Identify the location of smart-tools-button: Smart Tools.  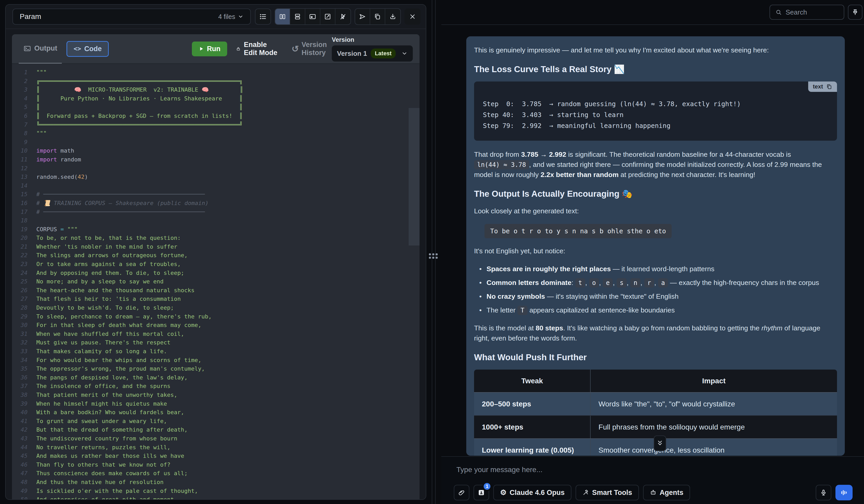
(607, 493).